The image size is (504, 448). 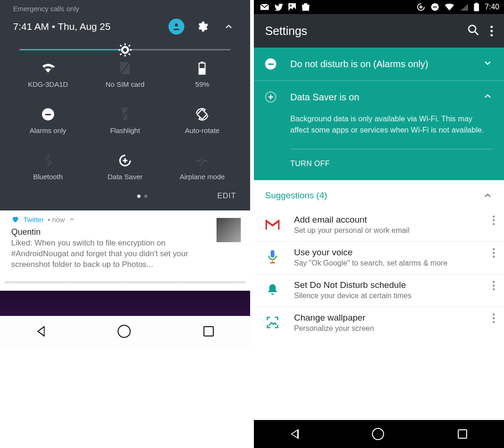 What do you see at coordinates (379, 64) in the screenshot?
I see `dnd-banner: Do not disturb is on (Alarms only)` at bounding box center [379, 64].